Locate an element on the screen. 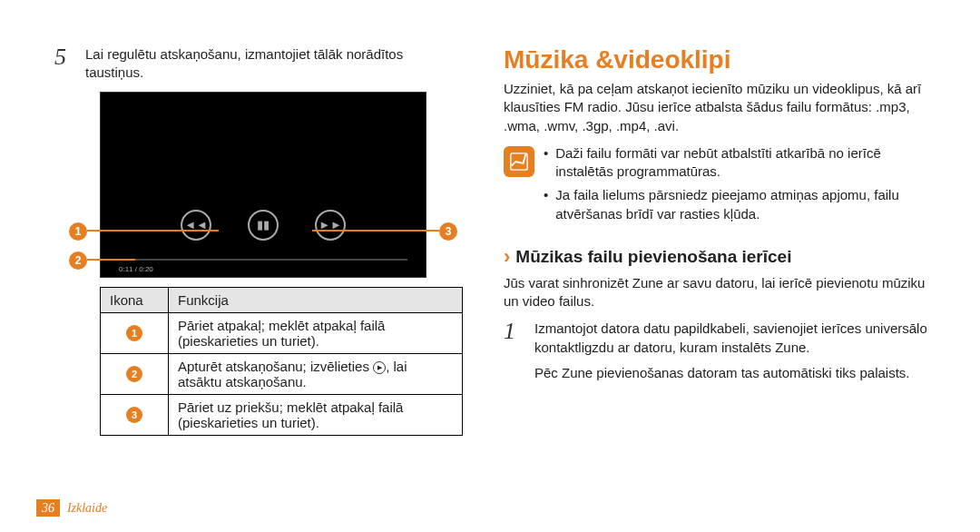  play-icon: ▶ is located at coordinates (379, 368).